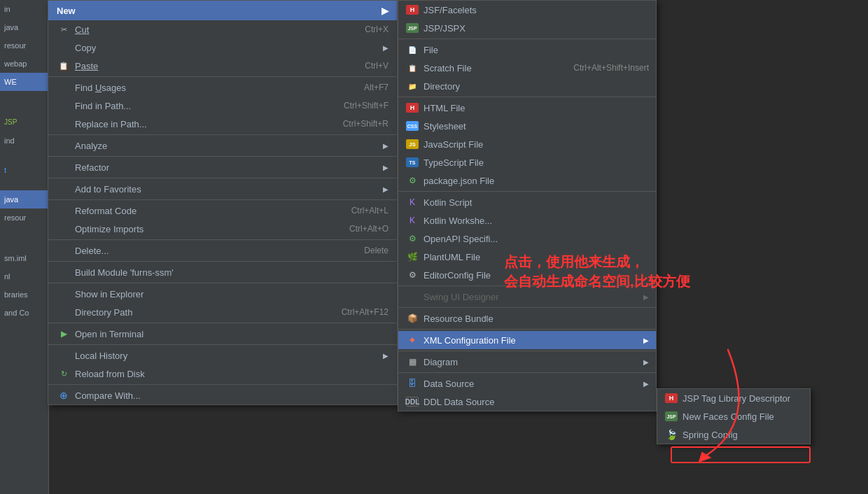 This screenshot has height=494, width=868. What do you see at coordinates (232, 374) in the screenshot?
I see `reload-label: Reload from Disk` at bounding box center [232, 374].